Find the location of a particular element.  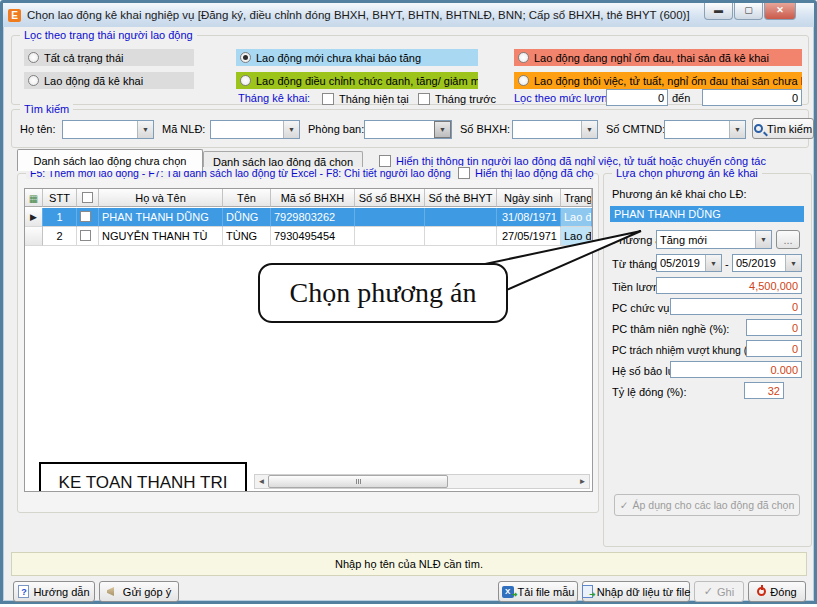

column-header-birthdate: Ngày sinh is located at coordinates (529, 198).